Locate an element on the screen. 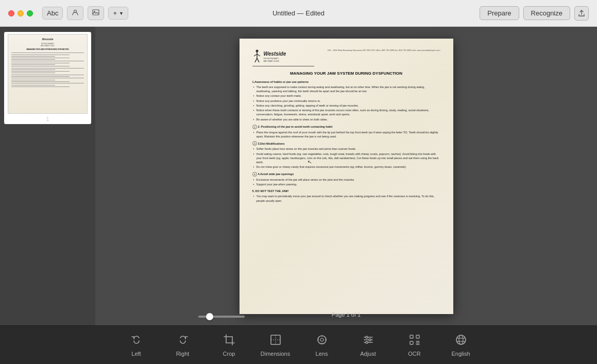 This screenshot has width=597, height=364. bullet-item: You may want to periodically move your j… is located at coordinates (346, 199).